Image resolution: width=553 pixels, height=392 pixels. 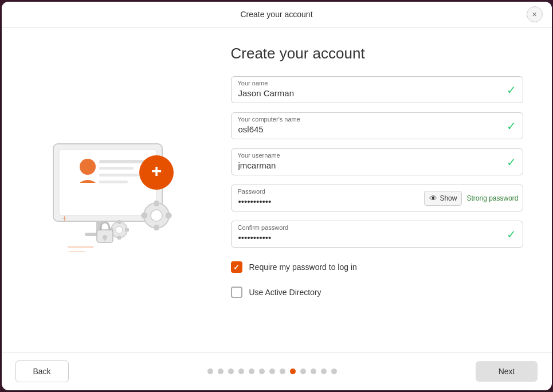 I want to click on window-title: Create your account, so click(x=276, y=14).